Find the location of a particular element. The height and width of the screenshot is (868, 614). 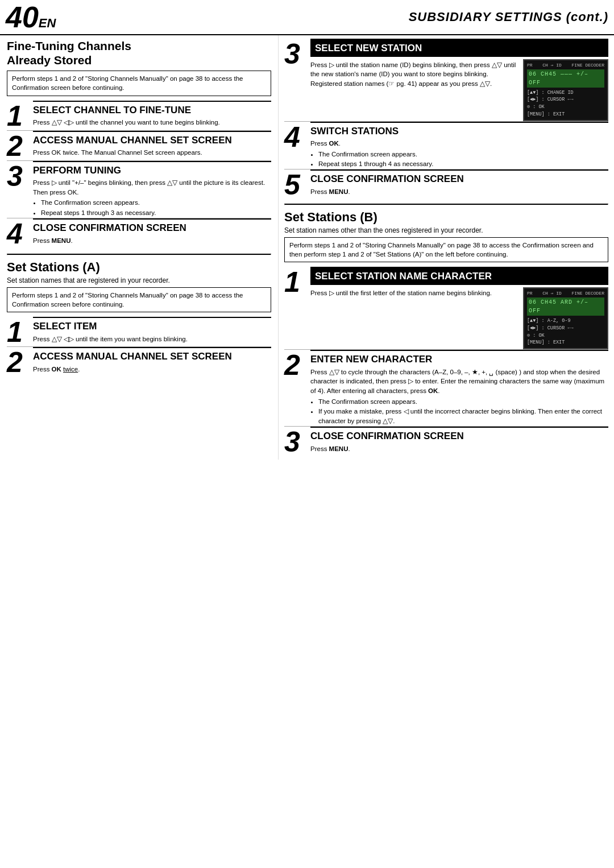

set-a-heading-2: ACCESS MANUAL CHANNEL SET SCREEN is located at coordinates (152, 357).